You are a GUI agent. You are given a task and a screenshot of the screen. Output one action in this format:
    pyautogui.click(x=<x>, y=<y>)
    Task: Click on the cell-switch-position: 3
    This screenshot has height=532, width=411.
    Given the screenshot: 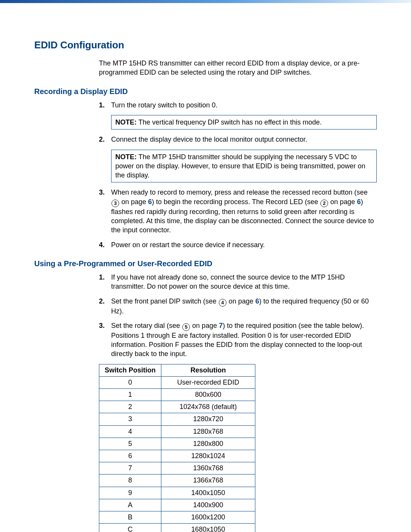 What is the action you would take?
    pyautogui.click(x=130, y=419)
    